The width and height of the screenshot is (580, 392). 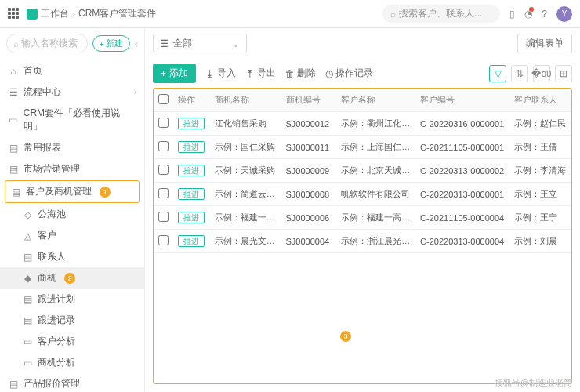 I want to click on share-button: �ου, so click(x=542, y=74).